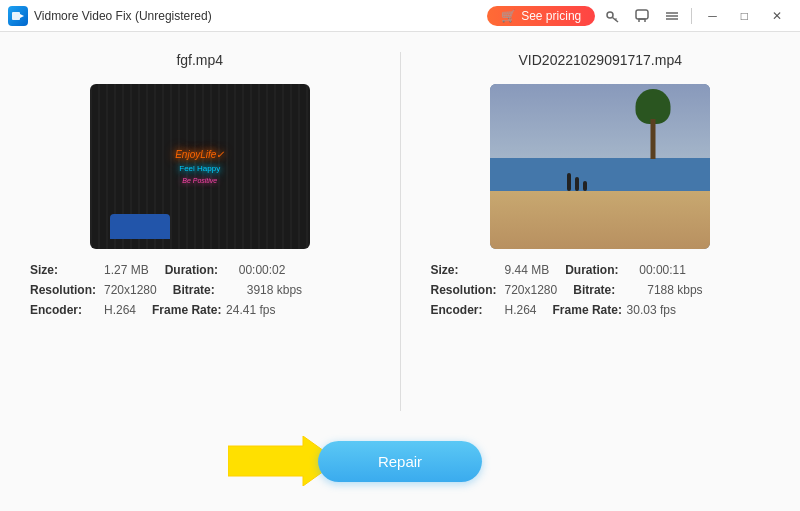 The image size is (800, 511). Describe the element at coordinates (508, 16) in the screenshot. I see `cart-icon: 🛒` at that location.